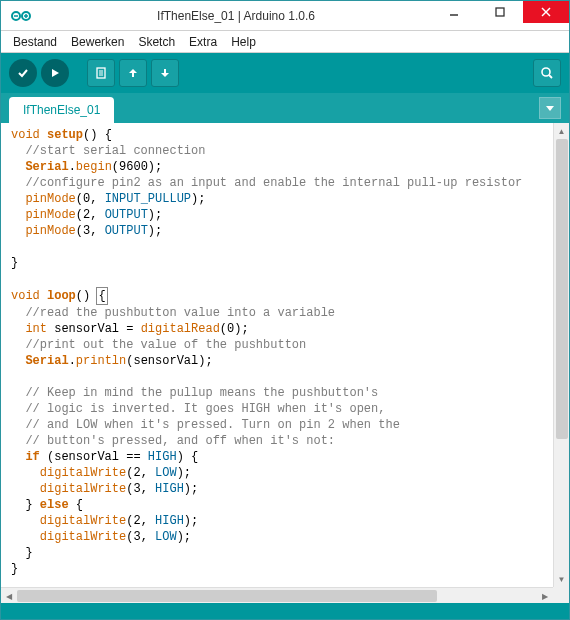 The image size is (570, 620). Describe the element at coordinates (285, 611) in the screenshot. I see `status-bar` at that location.